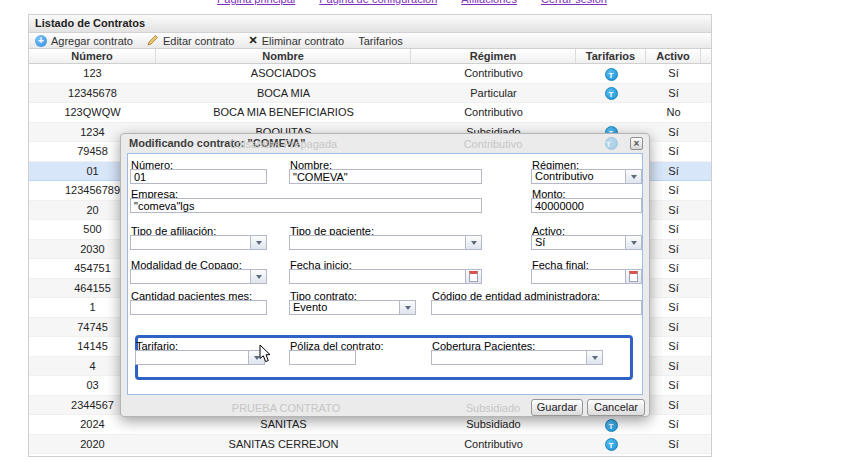  Describe the element at coordinates (494, 144) in the screenshot. I see `ghost-row-regimen-top: Contributivo` at that location.